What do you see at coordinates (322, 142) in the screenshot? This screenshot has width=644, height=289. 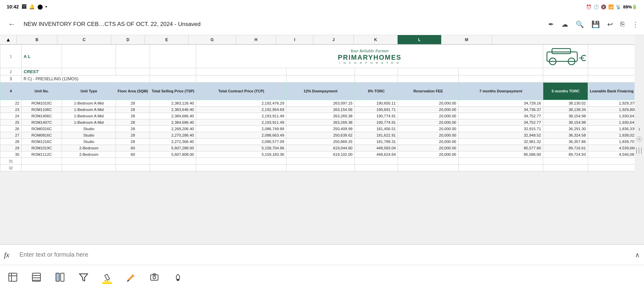 I see `table-row: 28 ROM1216C Studio 28 2,272,366.40 2,090…` at bounding box center [322, 142].